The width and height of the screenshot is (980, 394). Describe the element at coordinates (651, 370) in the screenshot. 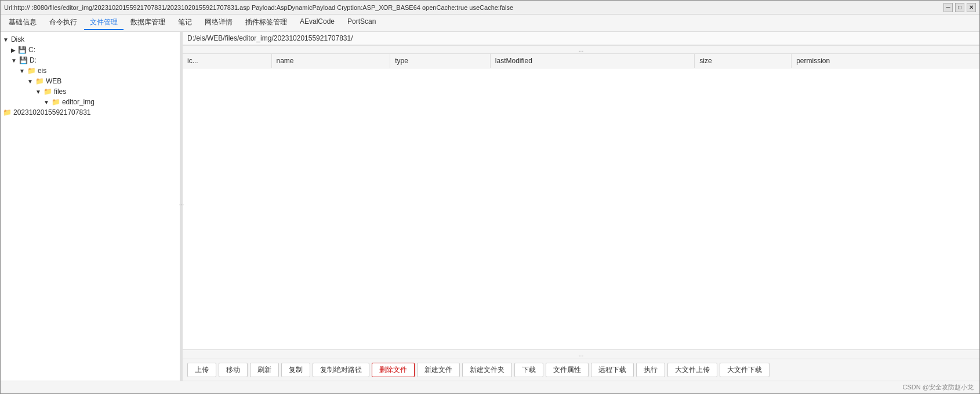

I see `toolbar-btn-执行: 执行` at that location.